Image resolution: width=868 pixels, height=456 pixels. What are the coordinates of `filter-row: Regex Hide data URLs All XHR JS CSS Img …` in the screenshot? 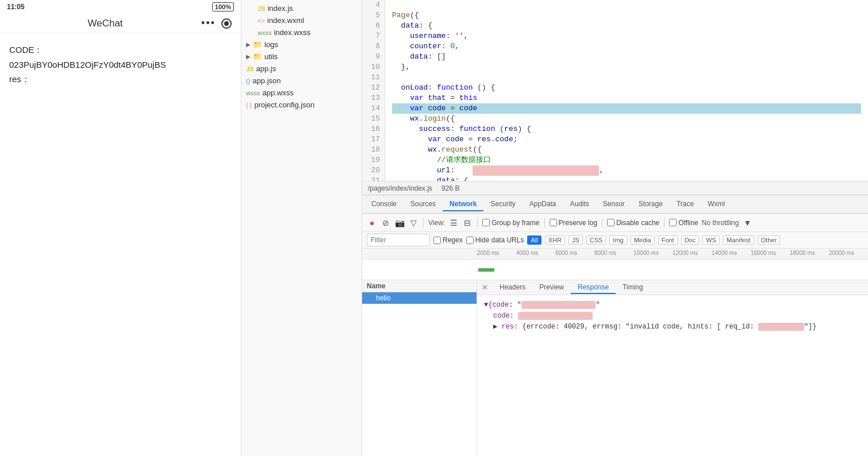 It's located at (615, 240).